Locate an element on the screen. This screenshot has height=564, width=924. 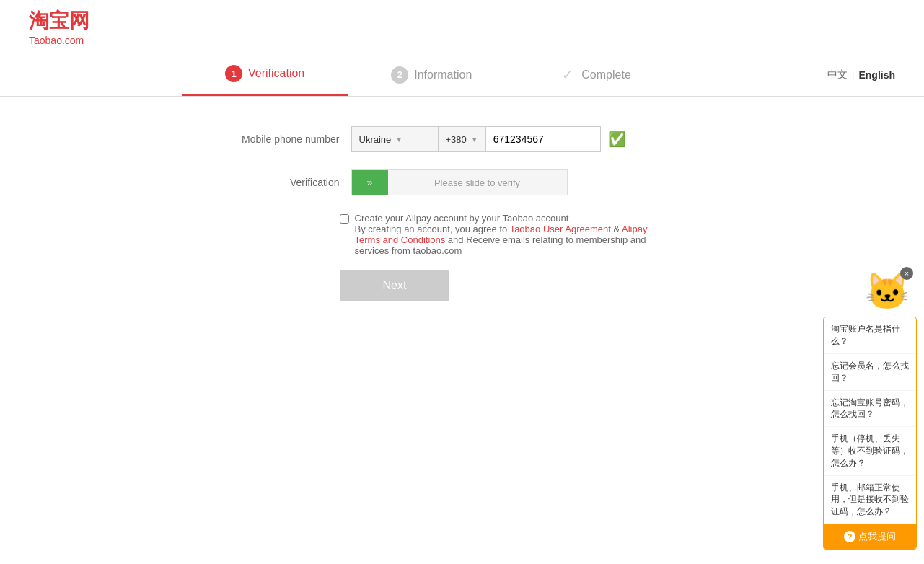
taobao-agreement-link: Taobao User Agreement is located at coordinates (560, 229).